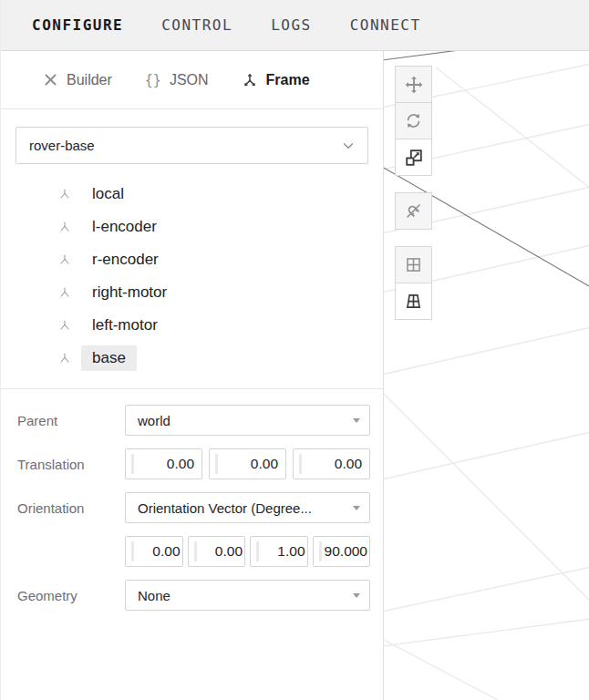 The image size is (589, 700). Describe the element at coordinates (414, 158) in the screenshot. I see `scale-icon` at that location.